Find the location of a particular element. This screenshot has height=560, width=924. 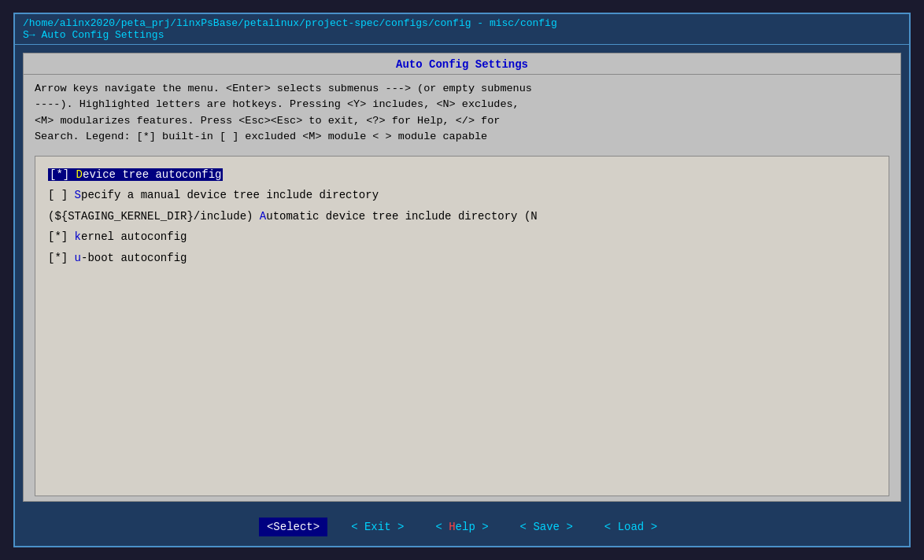

load-button: < Load > is located at coordinates (631, 527).